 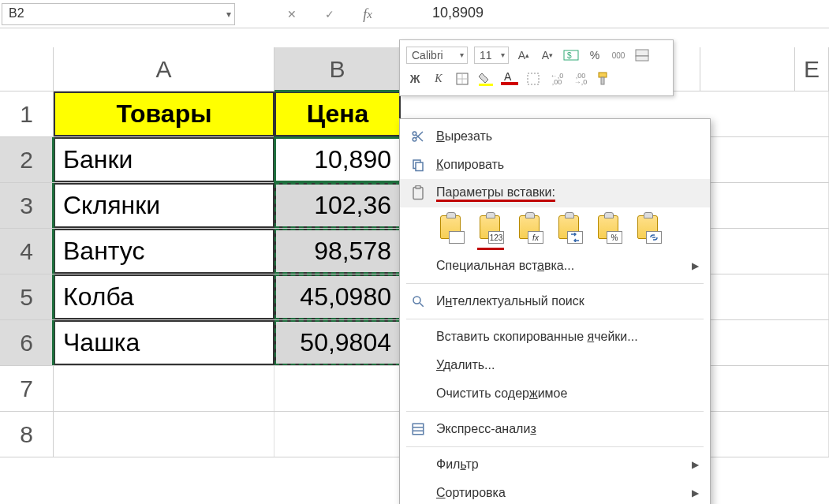 What do you see at coordinates (557, 79) in the screenshot?
I see `increase-decimal-icon: ←,0,00` at bounding box center [557, 79].